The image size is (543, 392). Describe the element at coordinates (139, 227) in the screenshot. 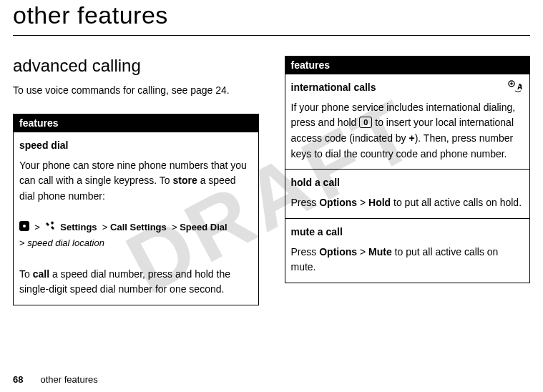

I see `path-call-settings: Call Settings` at that location.